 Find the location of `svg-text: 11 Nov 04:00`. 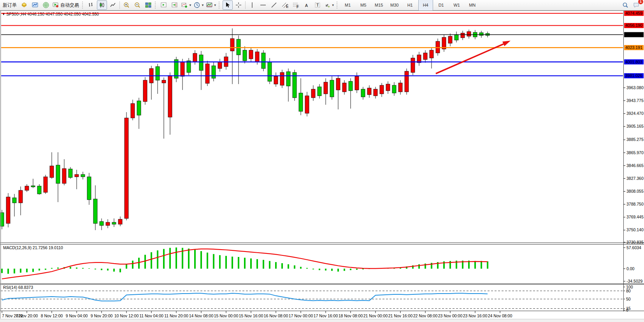

svg-text: 11 Nov 04:00 is located at coordinates (151, 316).